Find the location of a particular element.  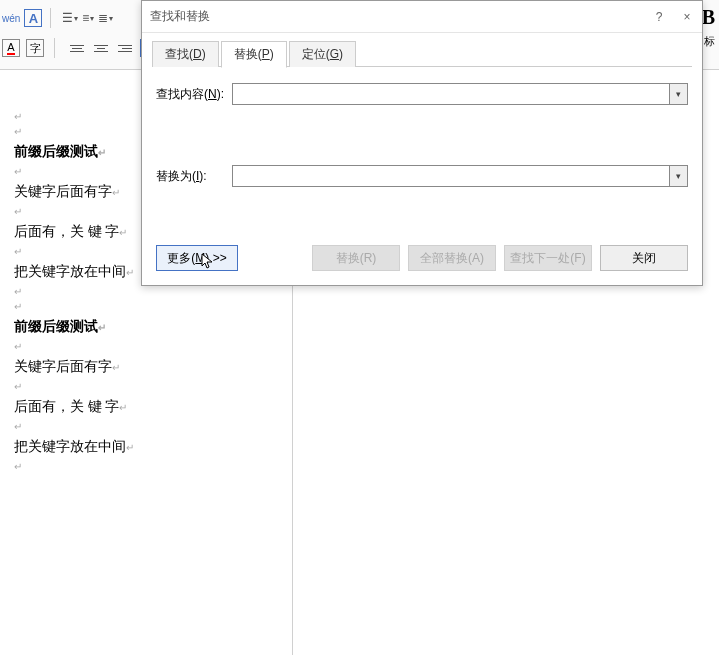

more-button: 更多(M) >> is located at coordinates (197, 258).